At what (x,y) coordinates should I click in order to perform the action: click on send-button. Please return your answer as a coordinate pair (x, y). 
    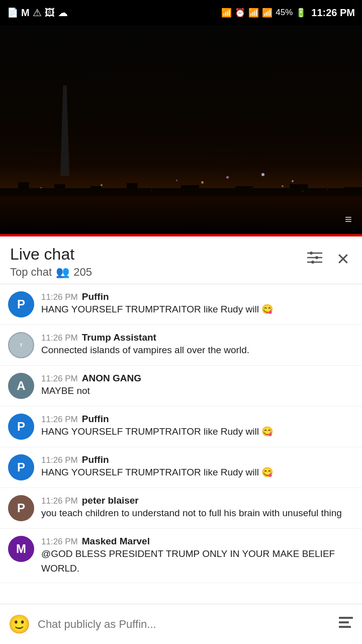
    Looking at the image, I should click on (346, 624).